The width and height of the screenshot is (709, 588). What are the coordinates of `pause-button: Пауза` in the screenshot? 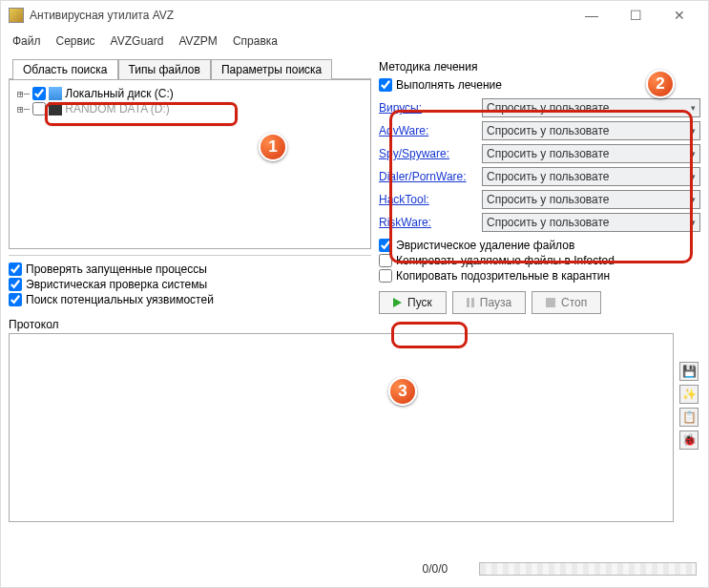 It's located at (489, 303).